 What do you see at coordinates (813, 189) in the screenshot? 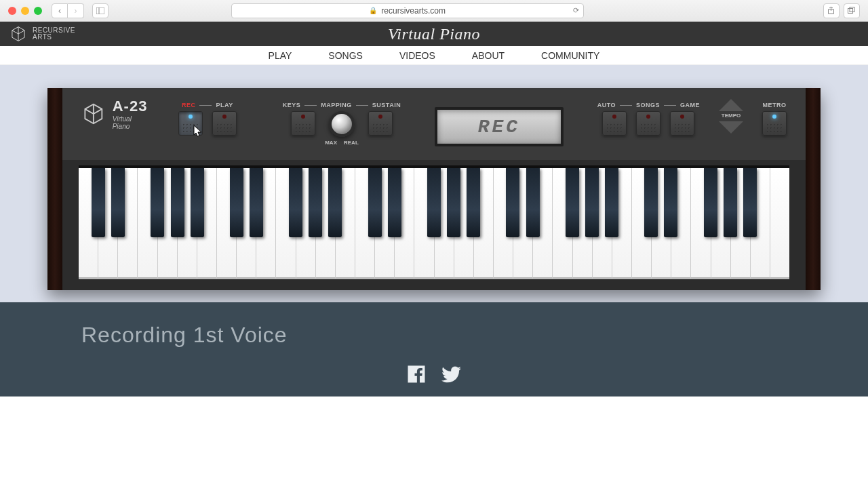
I see `piano-side-right` at bounding box center [813, 189].